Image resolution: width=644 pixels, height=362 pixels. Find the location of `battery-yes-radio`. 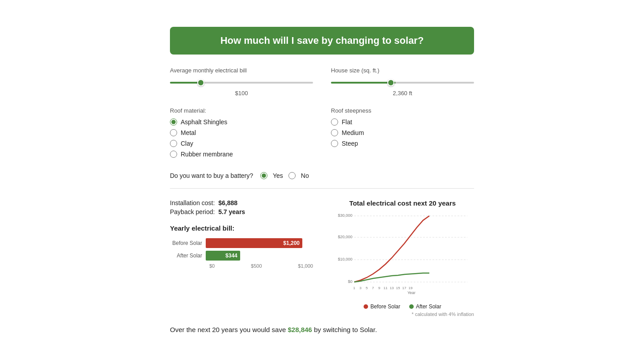

battery-yes-radio is located at coordinates (264, 176).